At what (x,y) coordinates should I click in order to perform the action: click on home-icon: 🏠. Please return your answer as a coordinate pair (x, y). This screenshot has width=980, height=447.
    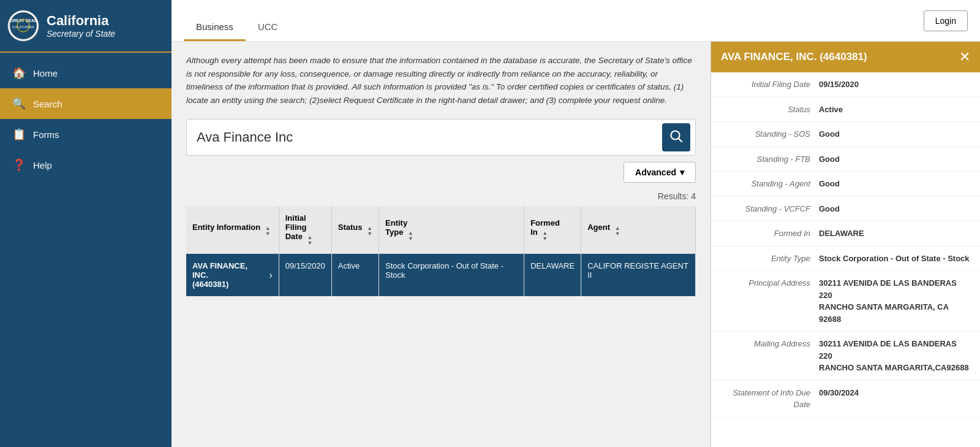
    Looking at the image, I should click on (19, 73).